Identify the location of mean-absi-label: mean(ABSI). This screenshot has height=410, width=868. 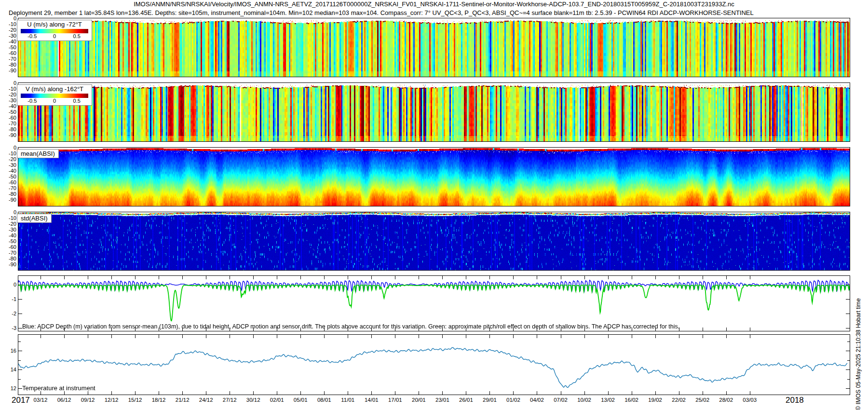
(38, 153).